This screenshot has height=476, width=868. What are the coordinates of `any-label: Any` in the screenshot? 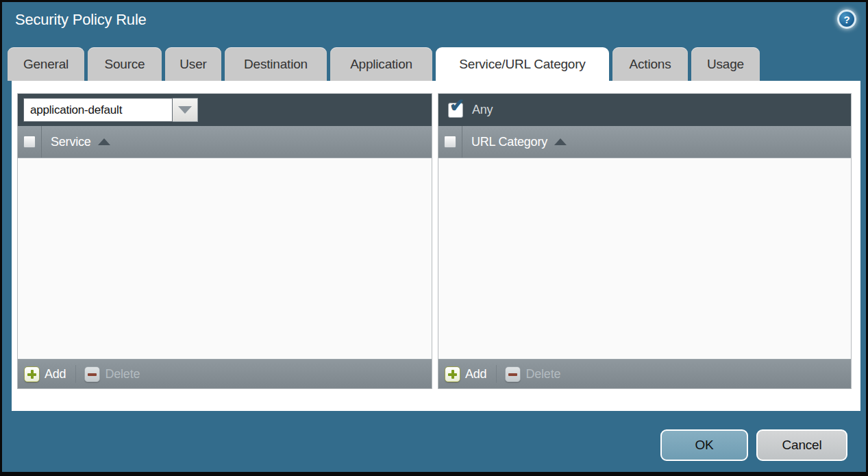 It's located at (482, 110).